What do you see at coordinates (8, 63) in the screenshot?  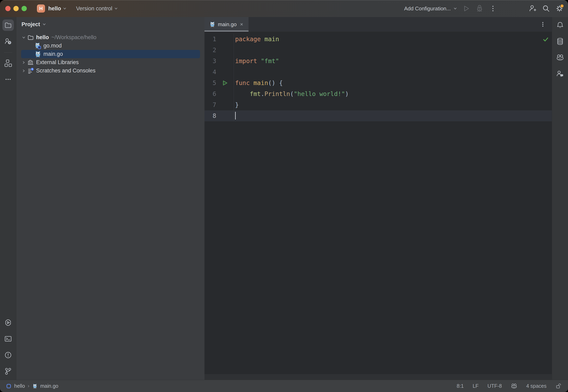 I see `structure-tool-button` at bounding box center [8, 63].